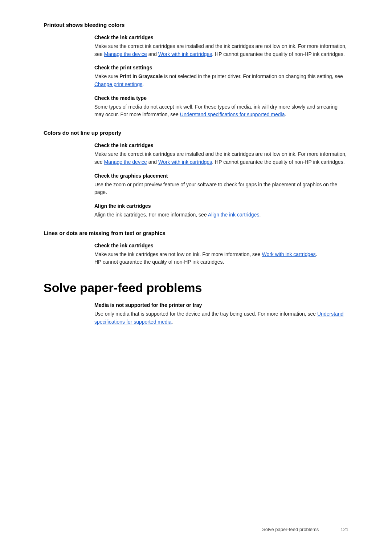 This screenshot has height=543, width=392. I want to click on page-title-section: Solve paper-feed problems Media is not s…, so click(196, 303).